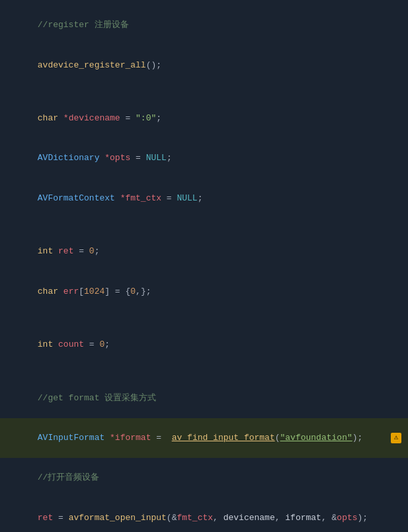 This screenshot has height=532, width=408. I want to click on func-avdevice: avdevice_register_all, so click(92, 65).